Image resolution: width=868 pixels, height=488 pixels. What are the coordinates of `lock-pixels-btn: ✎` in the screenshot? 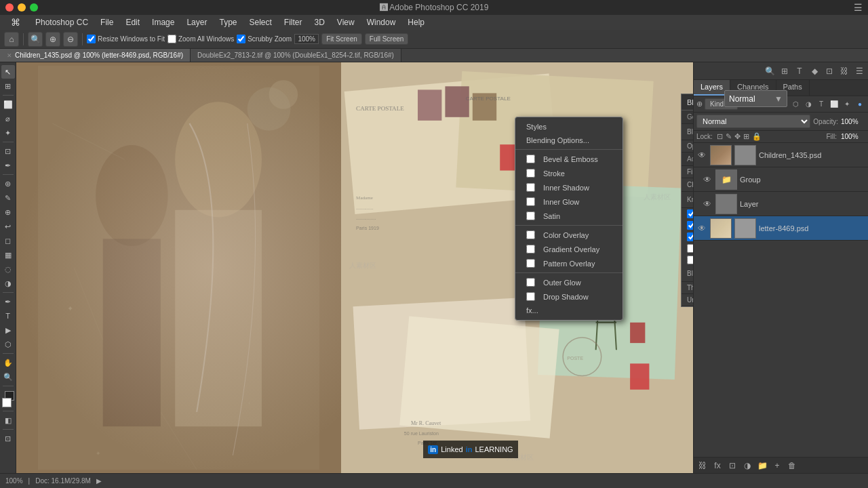 It's located at (728, 137).